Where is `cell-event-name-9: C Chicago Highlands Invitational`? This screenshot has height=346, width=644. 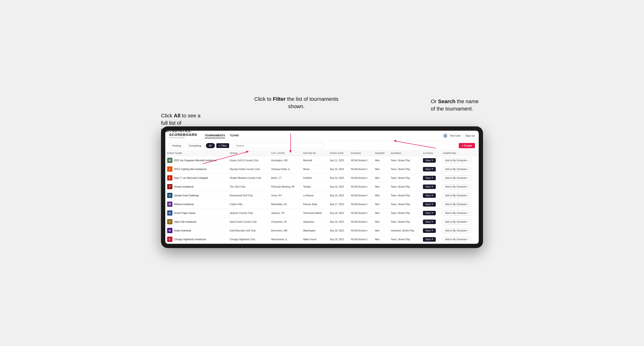
cell-event-name-9: C Chicago Highlands Invitational is located at coordinates (196, 239).